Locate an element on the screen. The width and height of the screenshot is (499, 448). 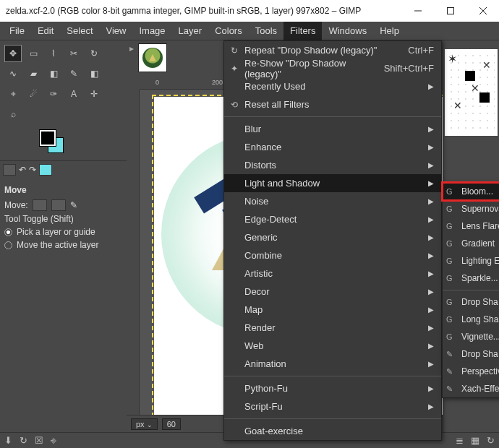
filters-item-re-show-drop-shadow-legacy-: ✦Re-Show "Drop Shadow (legacy)"Shift+Ctr… is located at coordinates (333, 68).